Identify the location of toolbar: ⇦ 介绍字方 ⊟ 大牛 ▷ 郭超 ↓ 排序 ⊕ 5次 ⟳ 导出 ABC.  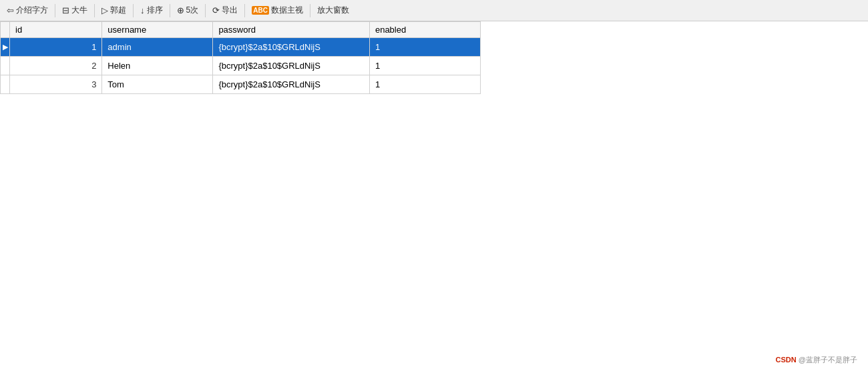
(434, 11).